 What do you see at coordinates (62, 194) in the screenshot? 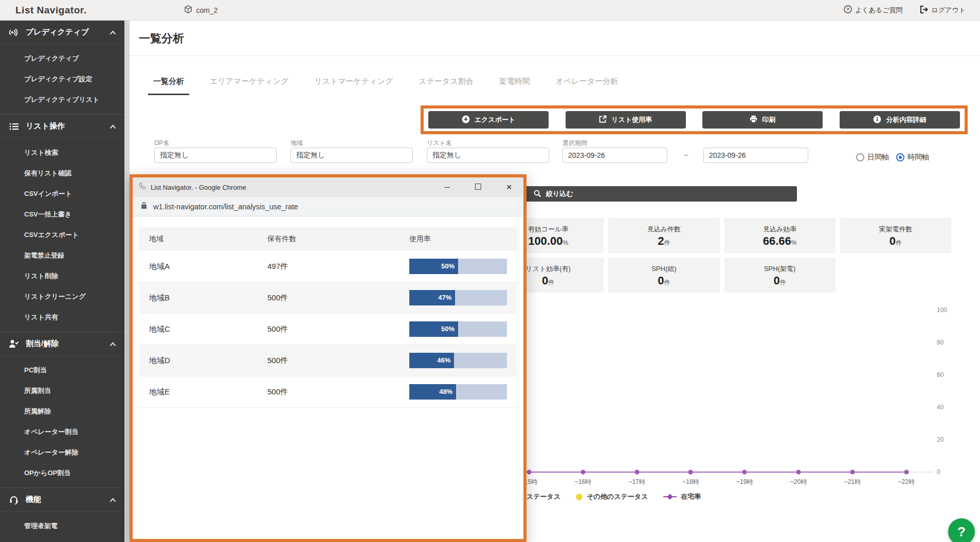
I see `sidebar-item: CSVインポート` at bounding box center [62, 194].